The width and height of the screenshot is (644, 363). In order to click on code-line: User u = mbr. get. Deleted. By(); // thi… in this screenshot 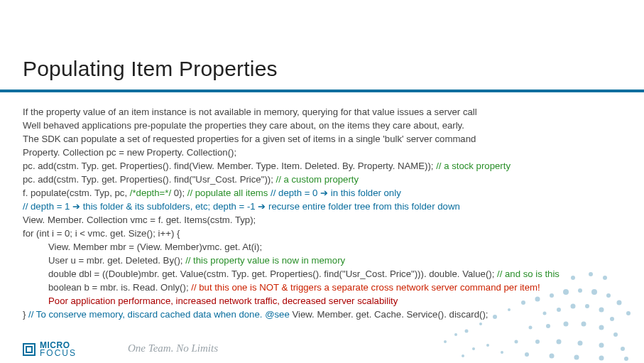, I will do `click(325, 260)`.